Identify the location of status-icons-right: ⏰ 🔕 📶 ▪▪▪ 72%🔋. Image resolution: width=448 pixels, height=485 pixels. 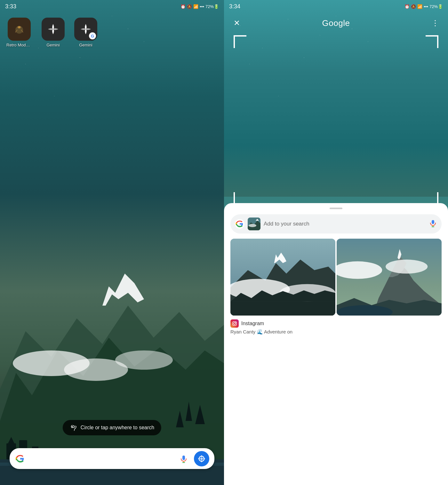
(424, 6).